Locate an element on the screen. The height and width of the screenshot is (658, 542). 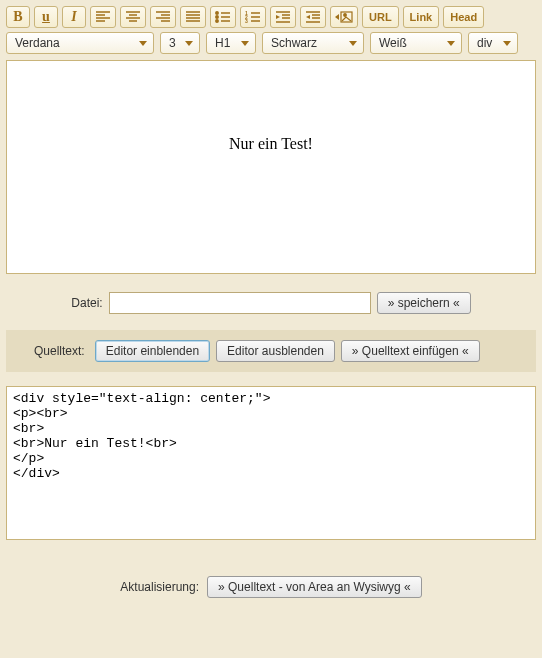
ordered-list-icon: 123 is located at coordinates (253, 17).